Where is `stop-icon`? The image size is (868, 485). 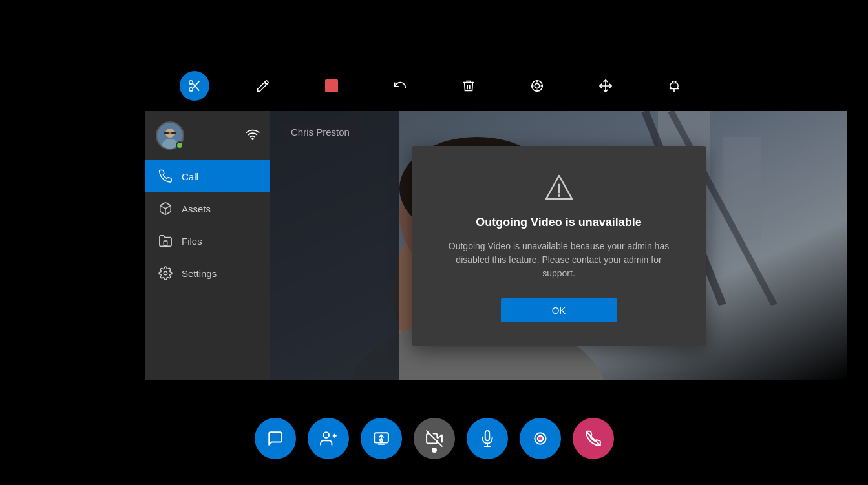
stop-icon is located at coordinates (332, 86).